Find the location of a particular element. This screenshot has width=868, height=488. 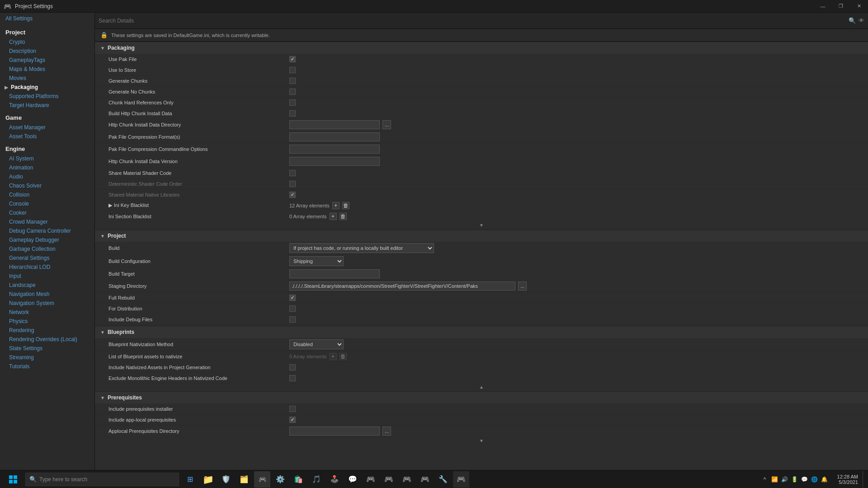

bp-list-delete-button: 🗑 is located at coordinates (343, 357).